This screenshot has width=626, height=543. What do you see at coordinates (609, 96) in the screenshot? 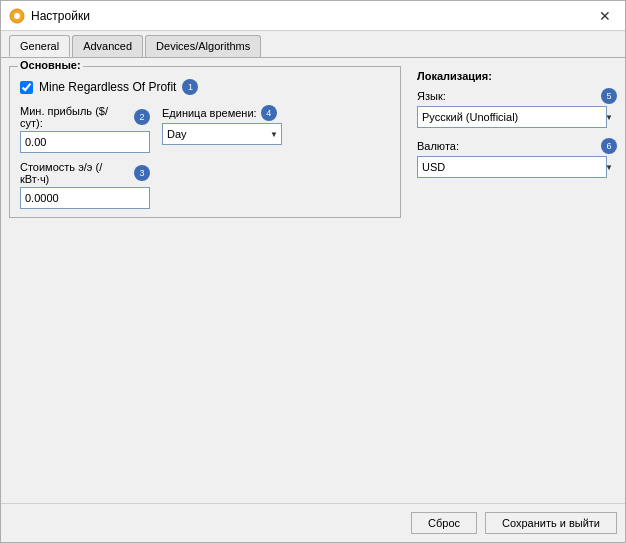
I see `badge-5: 5` at bounding box center [609, 96].